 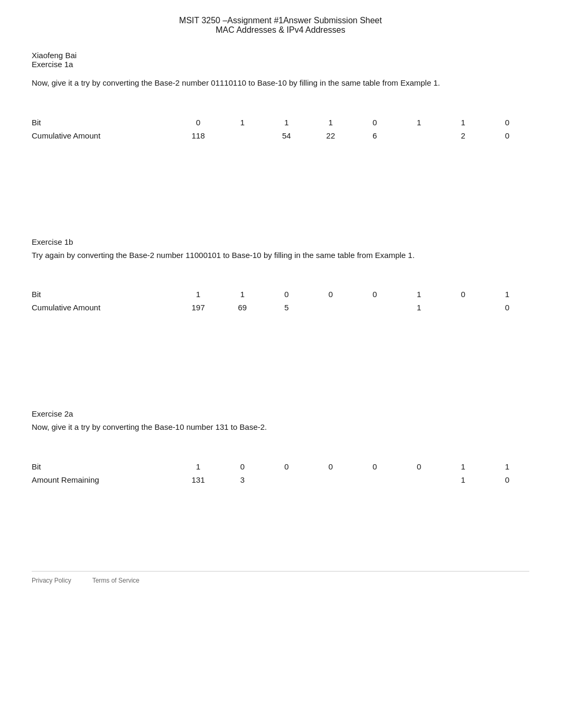 What do you see at coordinates (242, 480) in the screenshot?
I see `rem-val-2a-1: 3` at bounding box center [242, 480].